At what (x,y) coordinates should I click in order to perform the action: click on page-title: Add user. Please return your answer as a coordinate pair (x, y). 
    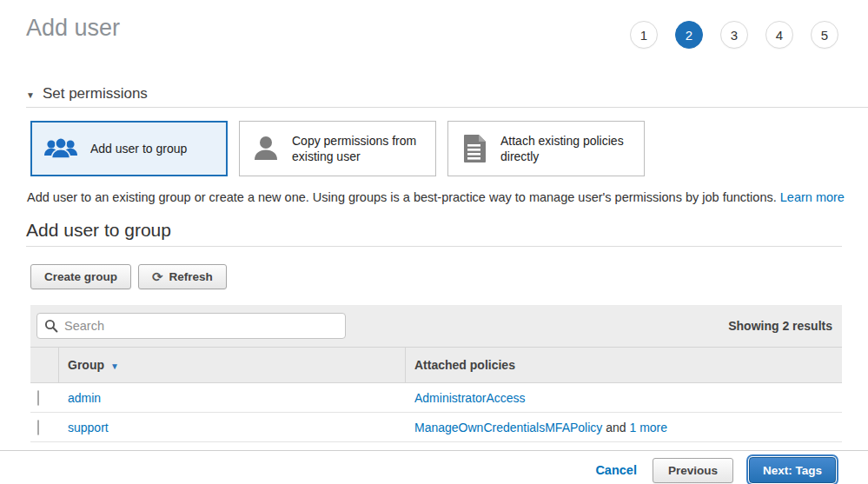
    Looking at the image, I should click on (73, 28).